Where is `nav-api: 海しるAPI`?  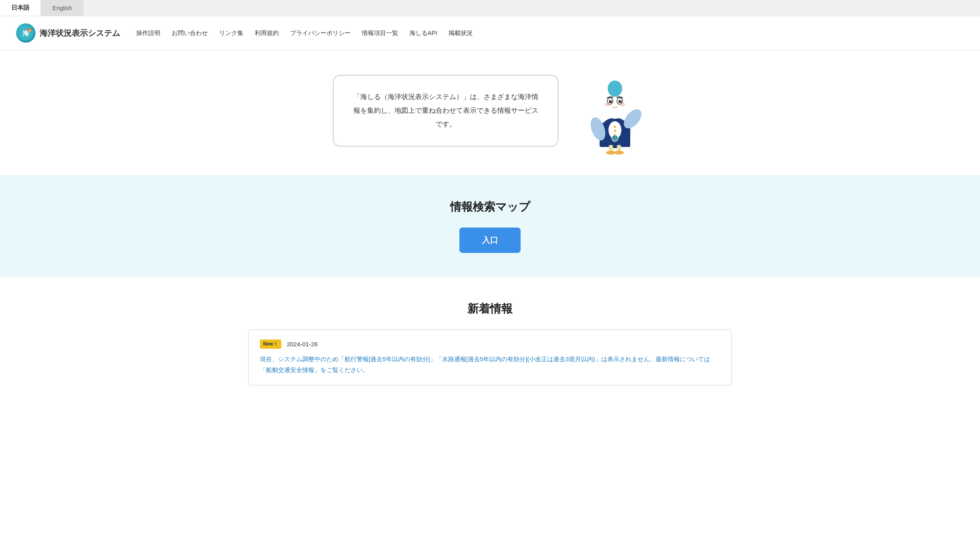 nav-api: 海しるAPI is located at coordinates (423, 33).